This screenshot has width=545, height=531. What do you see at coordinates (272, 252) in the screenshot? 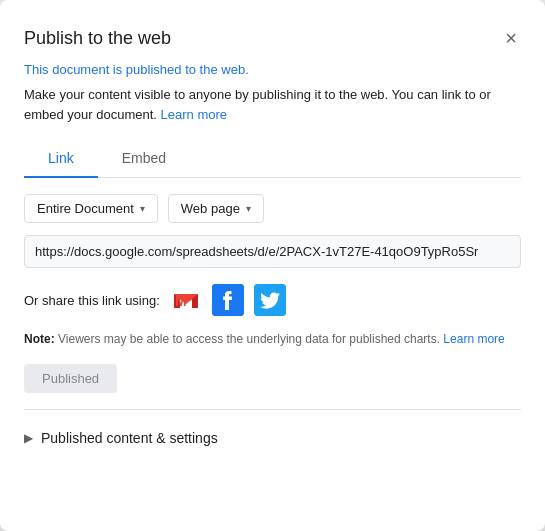
I see `url-field: https://docs.google.com/spreadsheets/d/e…` at bounding box center [272, 252].